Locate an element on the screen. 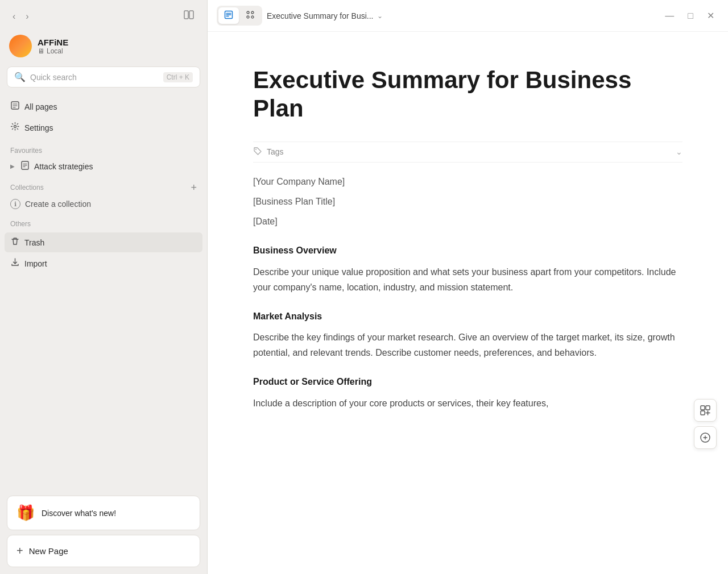 This screenshot has height=574, width=728. workspace-name: AFFiNE is located at coordinates (53, 42).